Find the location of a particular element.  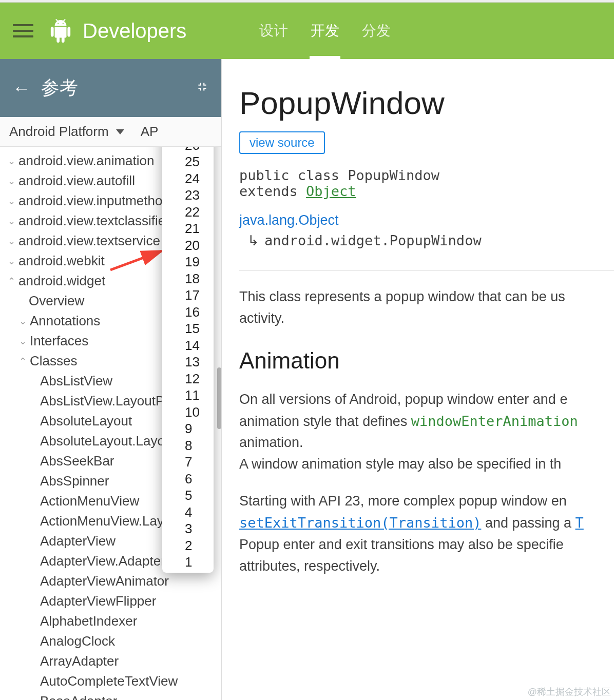

api-option: 18 is located at coordinates (188, 279).